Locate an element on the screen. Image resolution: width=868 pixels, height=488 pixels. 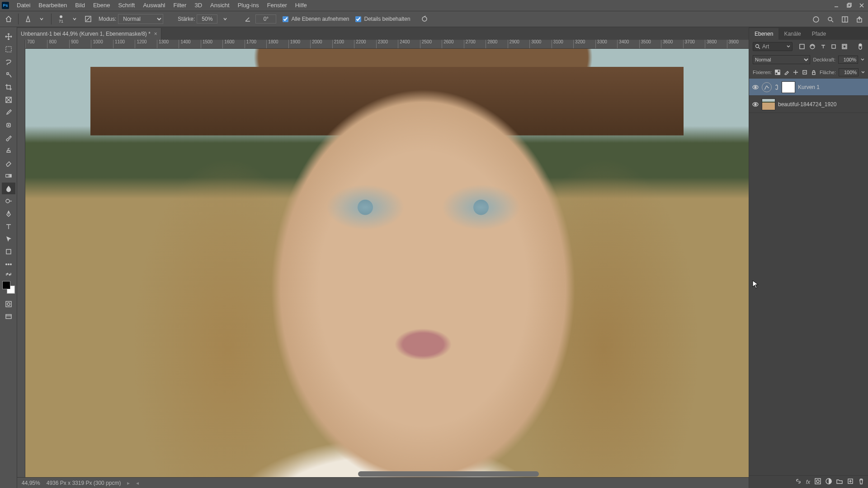
new-group-icon is located at coordinates (840, 482).